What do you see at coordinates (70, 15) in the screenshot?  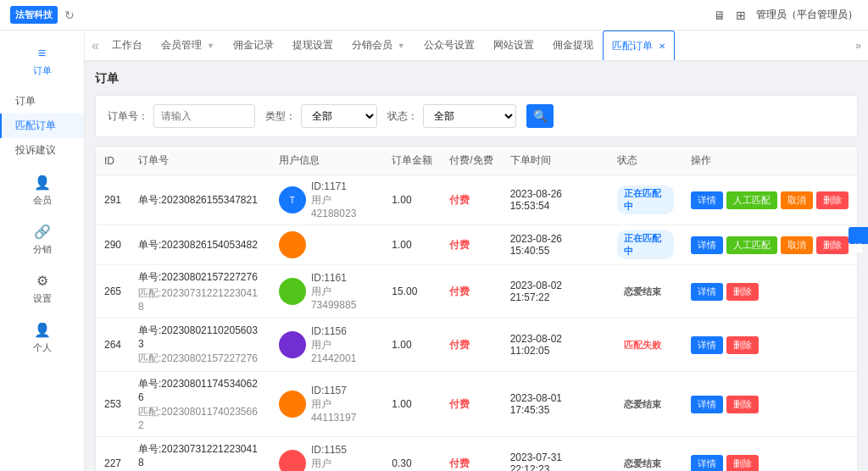 I see `refresh-icon: ↻` at bounding box center [70, 15].